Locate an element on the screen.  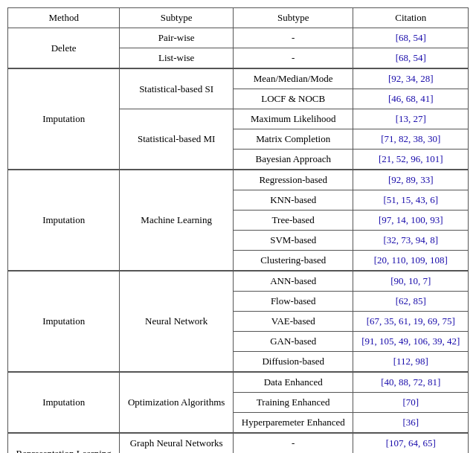
table-row: ImputationNeural NetworkANN-based[90, 10… is located at coordinates (238, 281).